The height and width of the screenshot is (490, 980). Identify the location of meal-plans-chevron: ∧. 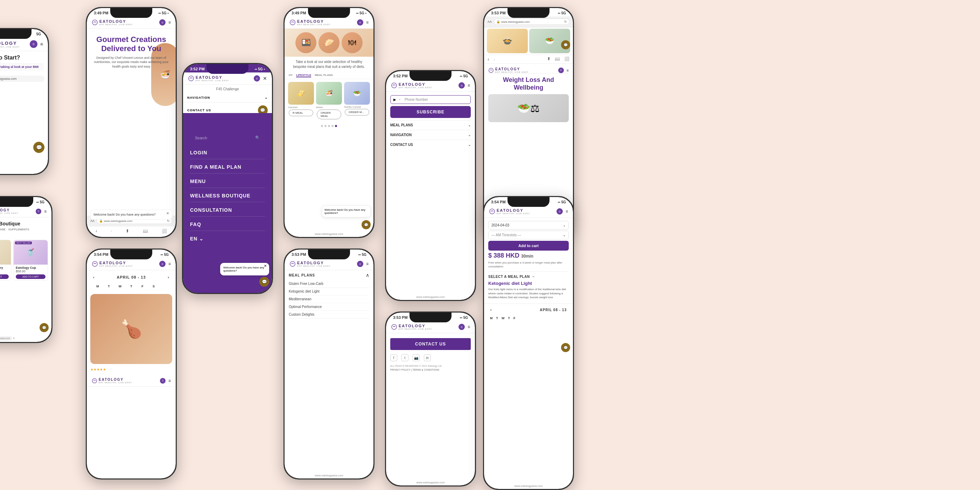
(368, 275).